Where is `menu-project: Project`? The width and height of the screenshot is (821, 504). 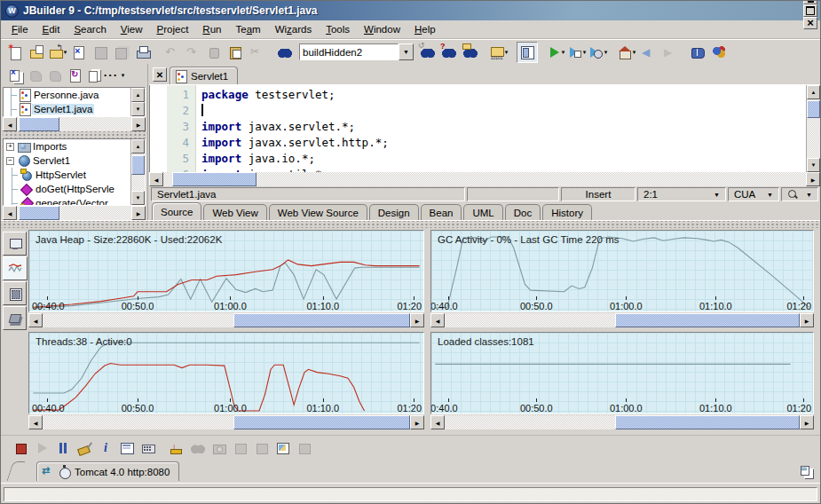 menu-project: Project is located at coordinates (173, 29).